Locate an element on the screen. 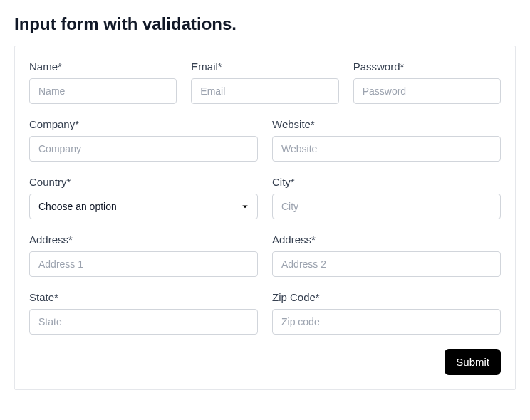  address1-input is located at coordinates (144, 264).